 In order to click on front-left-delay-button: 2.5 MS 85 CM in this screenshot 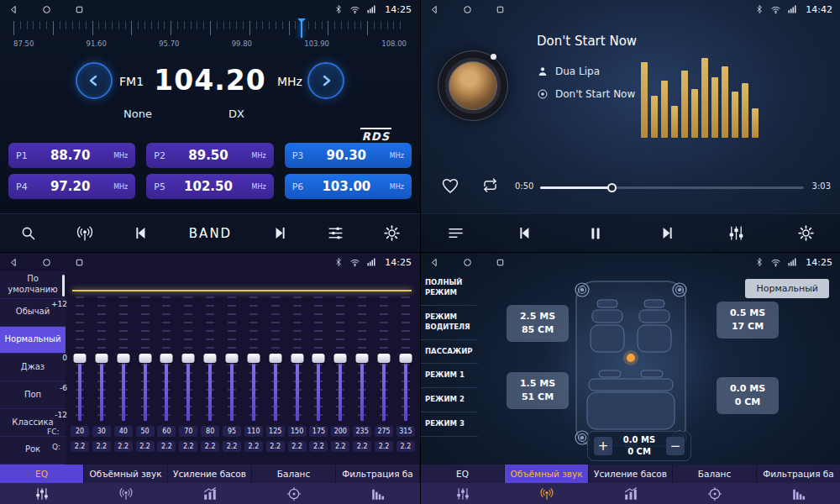, I will do `click(538, 323)`.